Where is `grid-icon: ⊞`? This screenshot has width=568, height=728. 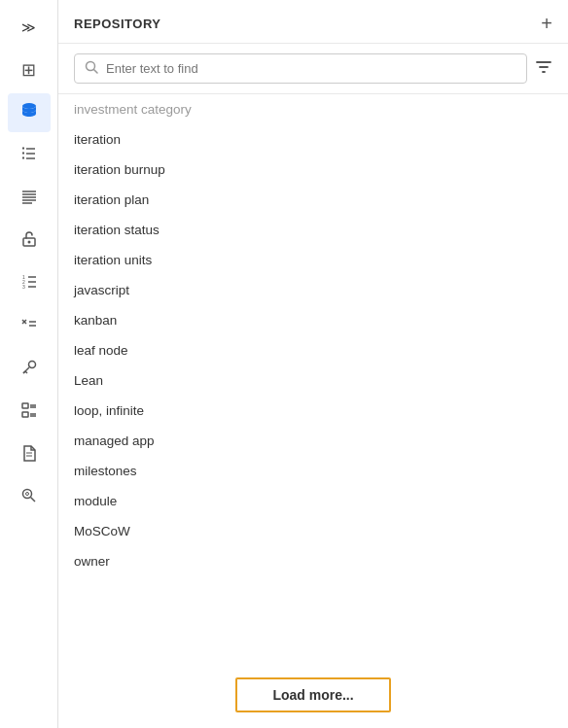
grid-icon: ⊞ is located at coordinates (29, 70).